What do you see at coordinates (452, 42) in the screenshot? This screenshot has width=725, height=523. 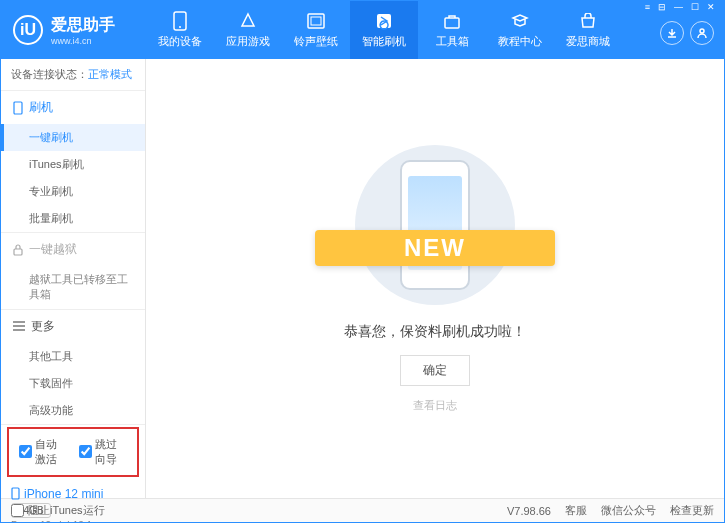 I see `nav-label: 工具箱` at bounding box center [452, 42].